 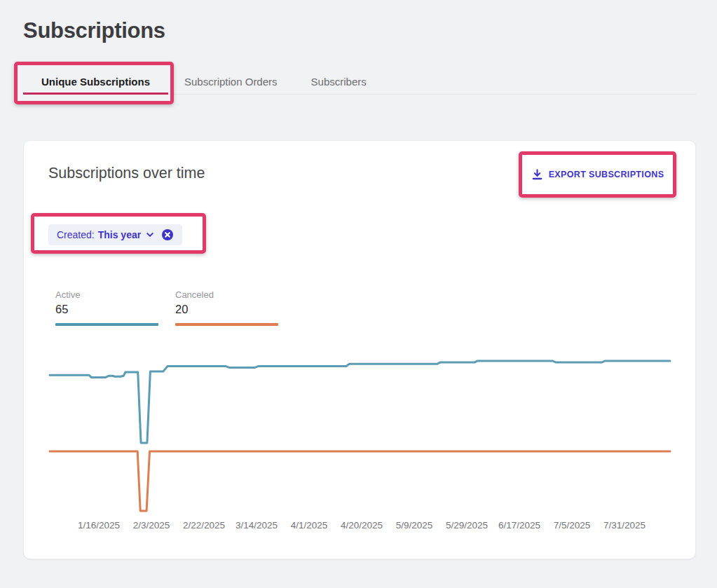 I want to click on legend-value: 65, so click(x=107, y=310).